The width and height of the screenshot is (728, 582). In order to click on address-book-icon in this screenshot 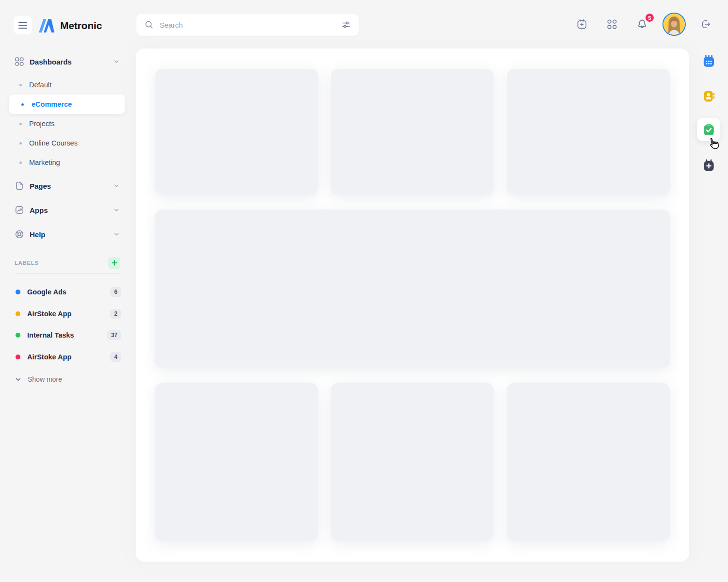, I will do `click(709, 96)`.